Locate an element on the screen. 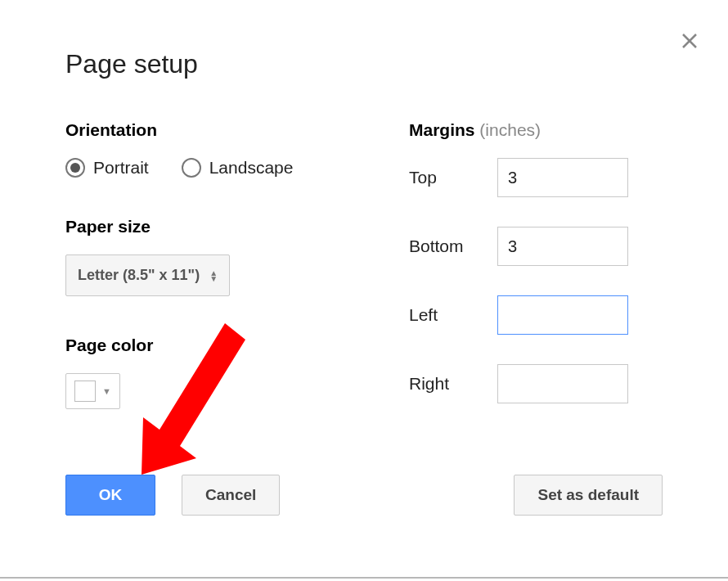  margin-top-row: Top is located at coordinates (536, 178).